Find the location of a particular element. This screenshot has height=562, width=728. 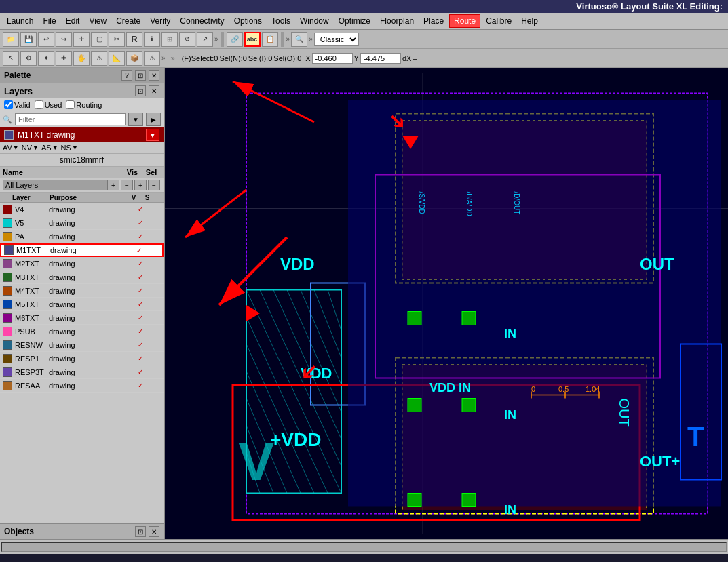

more-tools-1: » is located at coordinates (216, 39).